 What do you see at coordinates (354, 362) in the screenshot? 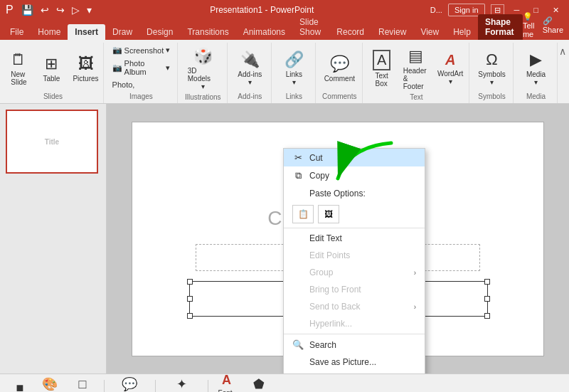
I see `ctx-save-picture: Save as Picture...` at bounding box center [354, 362].